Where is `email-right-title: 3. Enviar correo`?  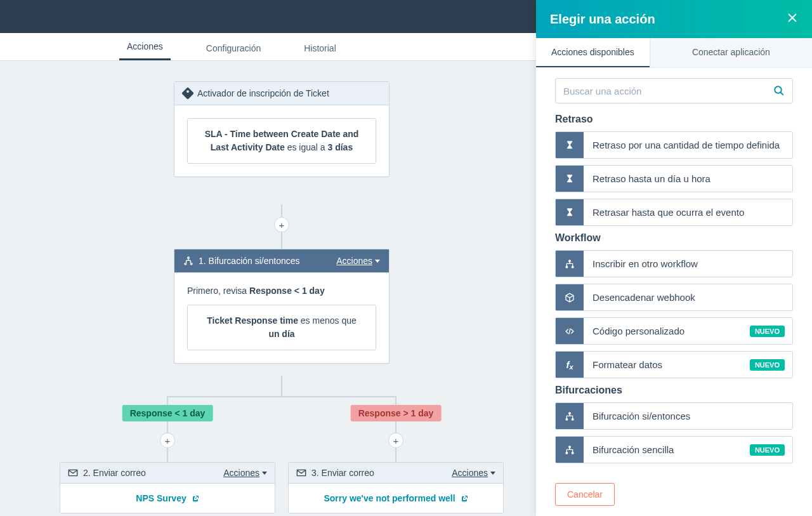 email-right-title: 3. Enviar correo is located at coordinates (343, 473).